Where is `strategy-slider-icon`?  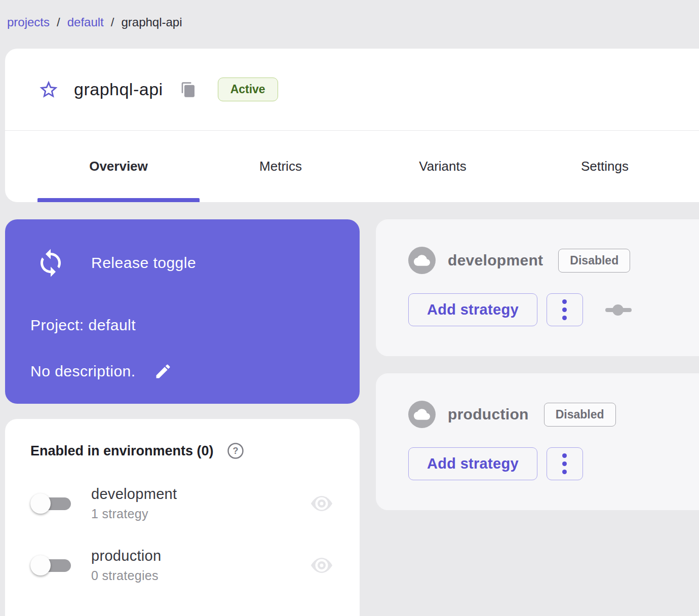 strategy-slider-icon is located at coordinates (618, 310).